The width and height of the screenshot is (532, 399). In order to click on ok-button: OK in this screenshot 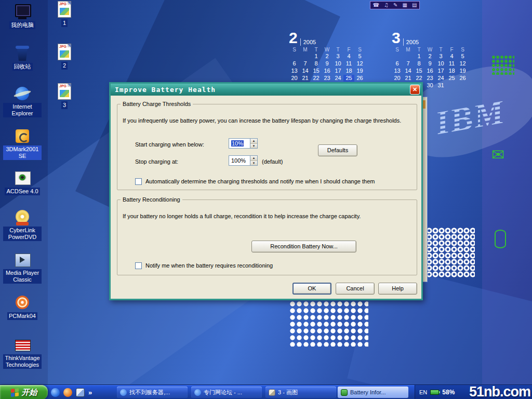, I will do `click(312, 289)`.